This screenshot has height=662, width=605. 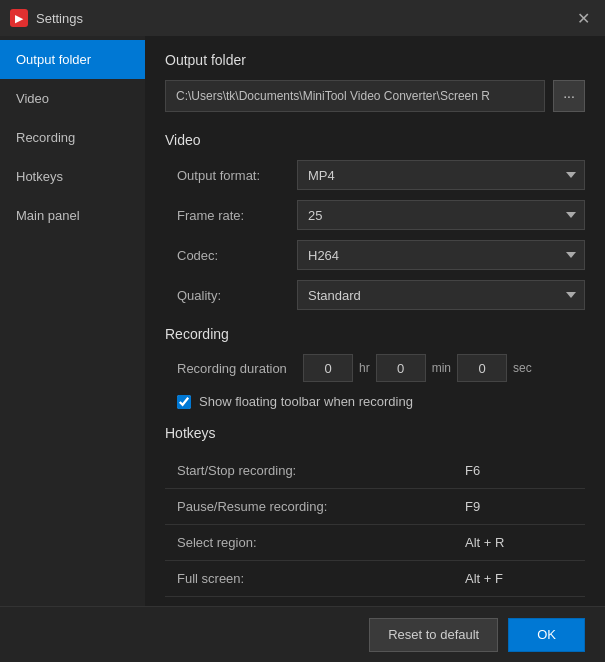 I want to click on codec-select: H264 H265, so click(x=441, y=255).